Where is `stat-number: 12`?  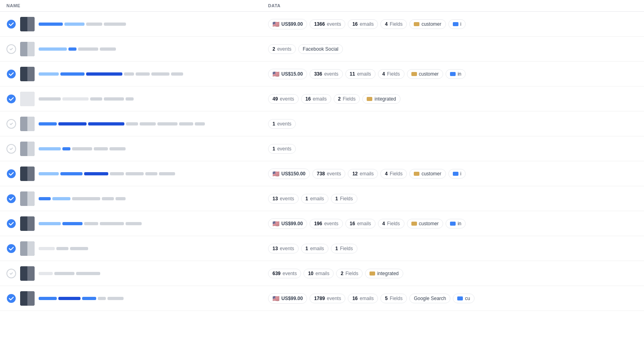
stat-number: 12 is located at coordinates (355, 174).